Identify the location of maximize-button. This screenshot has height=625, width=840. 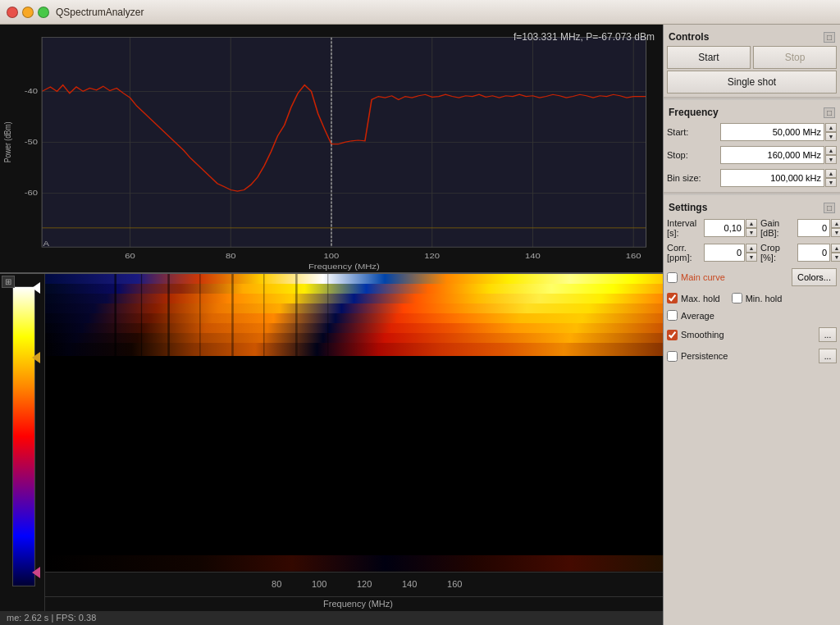
(43, 12).